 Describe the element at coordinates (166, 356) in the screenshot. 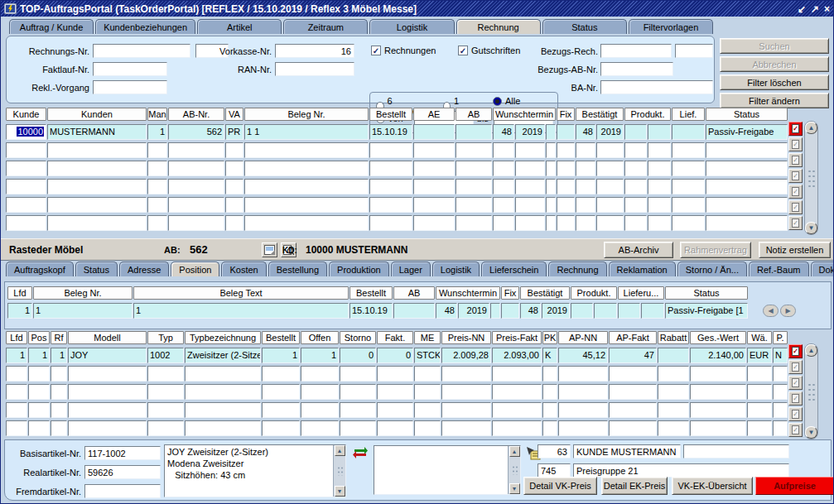

I see `table-cell: 1002` at that location.